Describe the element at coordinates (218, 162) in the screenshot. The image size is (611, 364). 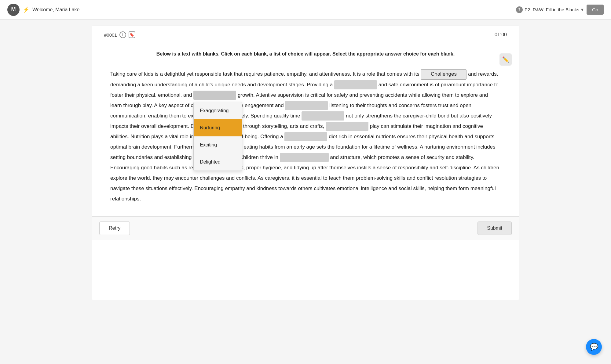
I see `dropdown-item-delighted: Delighted` at that location.